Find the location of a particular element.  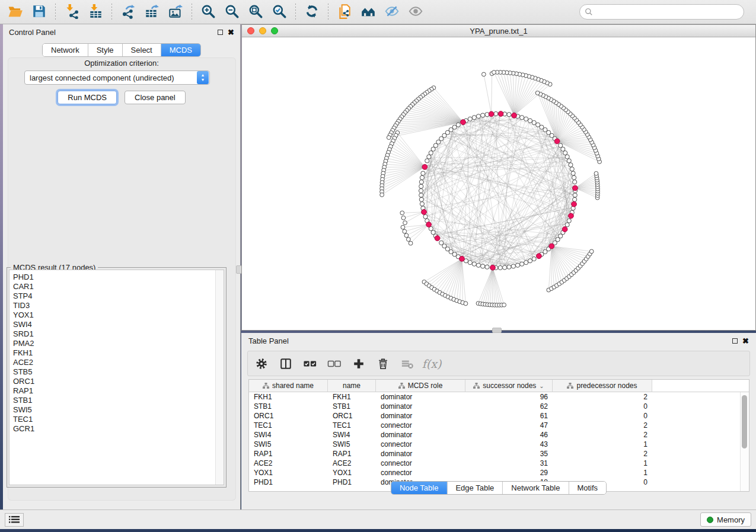

column-header-shared-name: shared name is located at coordinates (288, 386).